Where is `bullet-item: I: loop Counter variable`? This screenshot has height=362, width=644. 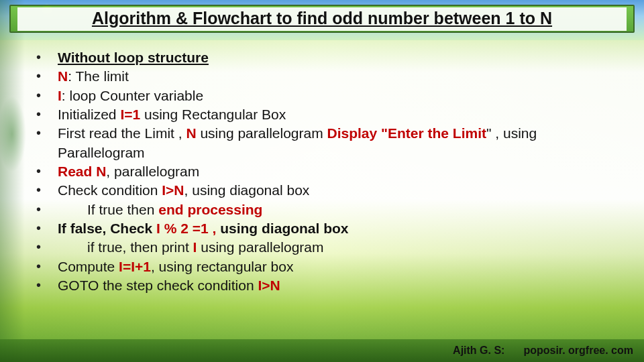 bullet-item: I: loop Counter variable is located at coordinates (322, 96).